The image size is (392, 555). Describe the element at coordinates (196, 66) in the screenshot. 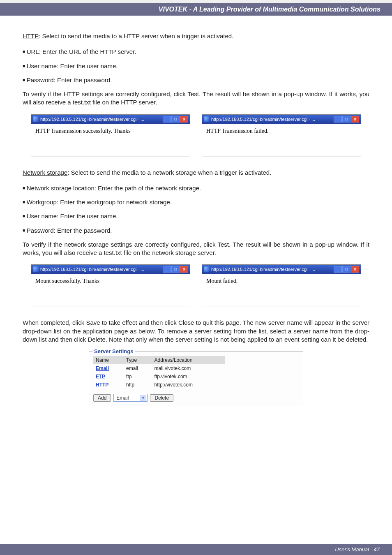

I see `http-bullet-user: User name: Enter the user name.` at that location.